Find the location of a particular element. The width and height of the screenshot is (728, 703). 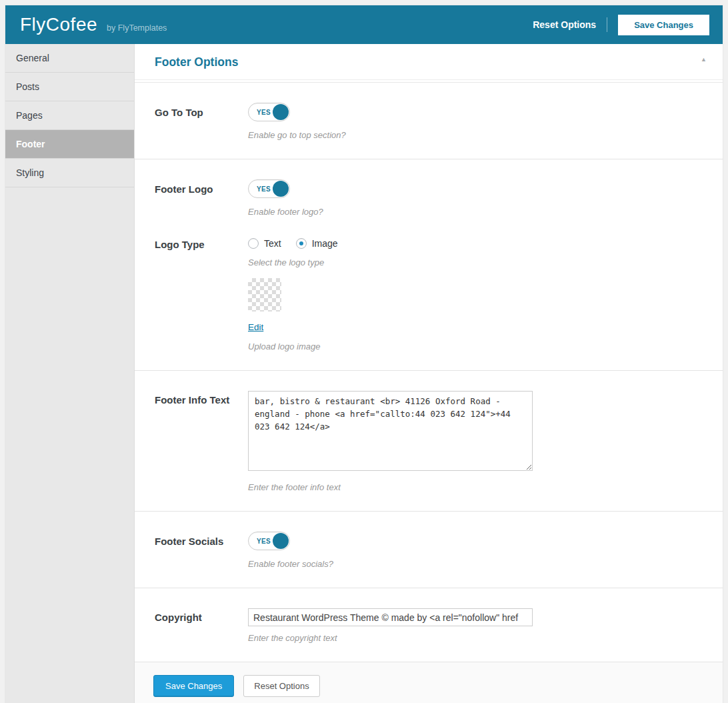

panel-header: Footer Options ▲ is located at coordinates (429, 62).